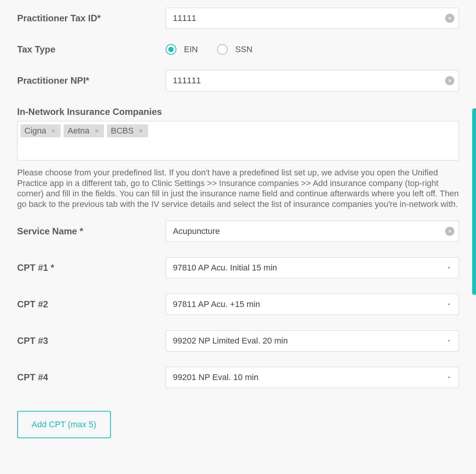  Describe the element at coordinates (312, 304) in the screenshot. I see `cpt-2-select: 97811 AP Acu. +15 min` at that location.